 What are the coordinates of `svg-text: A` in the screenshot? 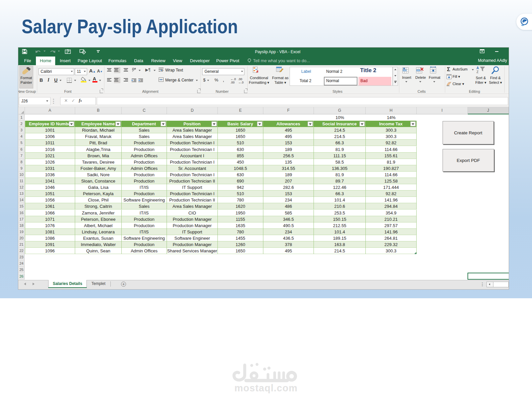 It's located at (477, 68).